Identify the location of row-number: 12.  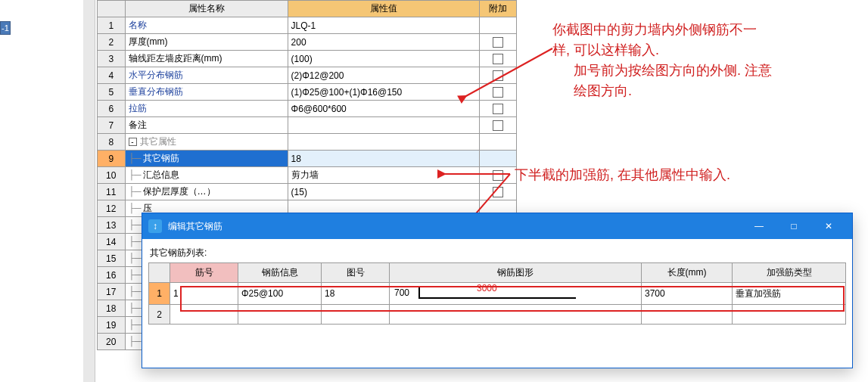
(112, 209).